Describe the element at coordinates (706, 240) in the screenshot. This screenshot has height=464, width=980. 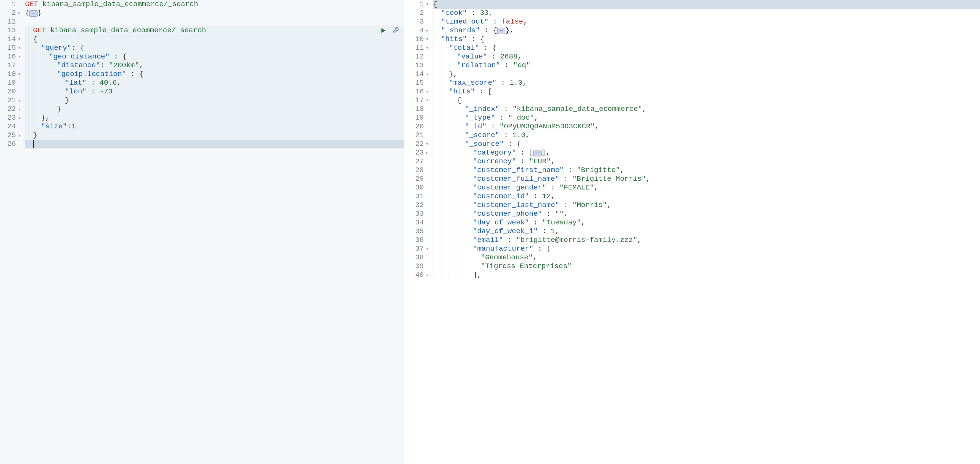
I see `code-line: "email" : "brigitte@morris-family.zzz",` at that location.